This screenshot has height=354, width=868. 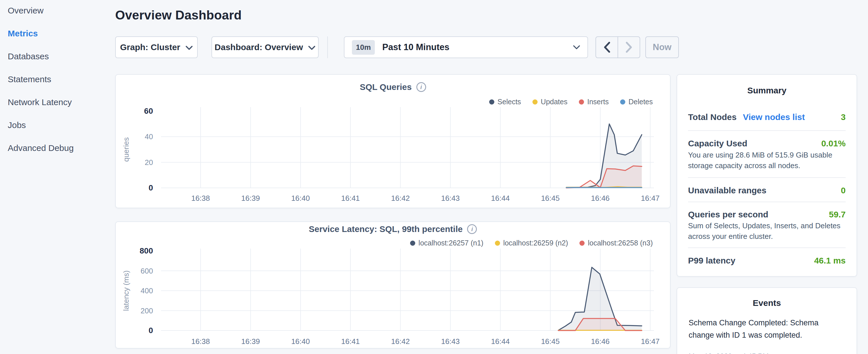 What do you see at coordinates (126, 150) in the screenshot?
I see `y-axis-label: queries` at bounding box center [126, 150].